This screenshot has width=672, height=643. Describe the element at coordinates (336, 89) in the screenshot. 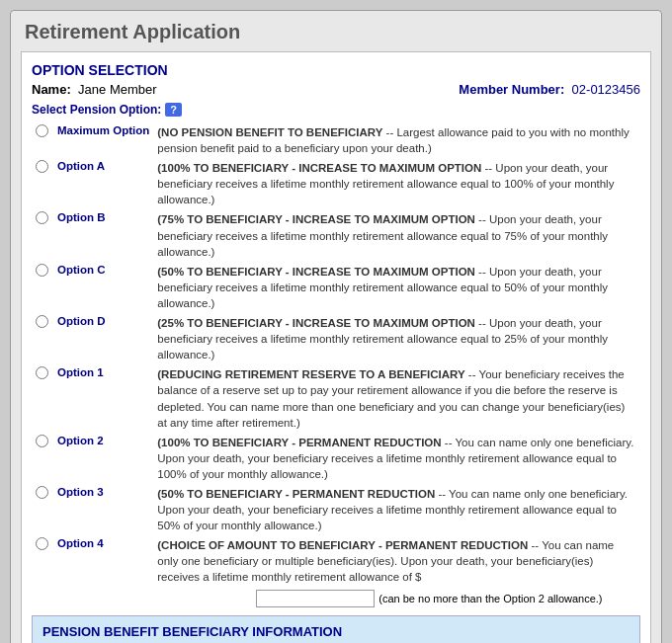

I see `name-row: Name: Jane Member Member Number: 02-0123…` at that location.